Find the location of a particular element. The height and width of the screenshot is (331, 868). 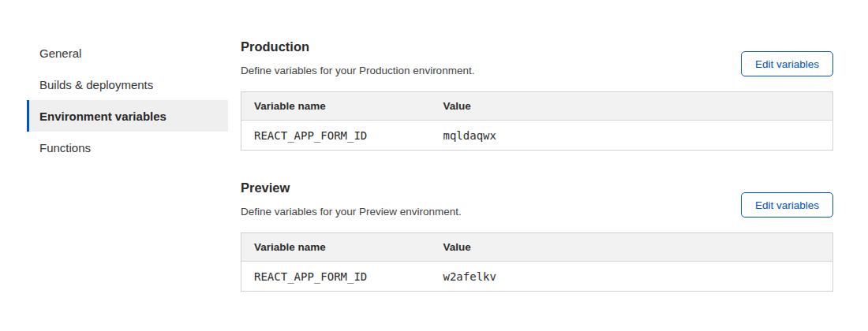

sidebar-item-builds-deployments: Builds & deployments is located at coordinates (128, 84).